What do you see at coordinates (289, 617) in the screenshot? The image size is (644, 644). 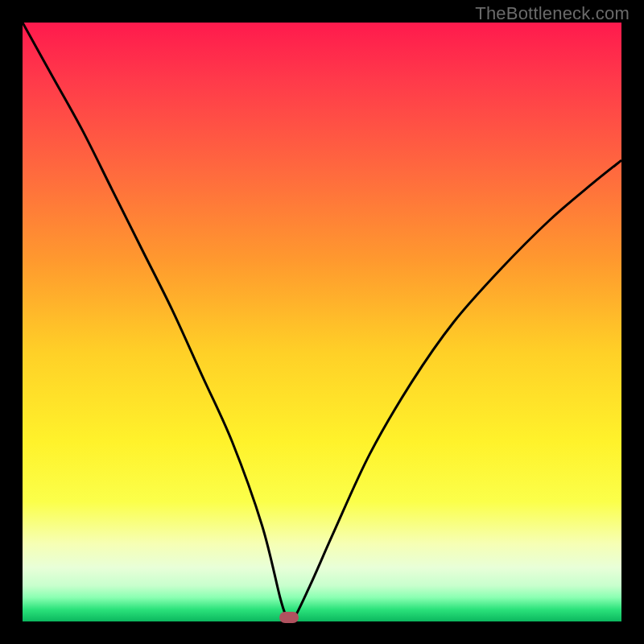 I see `optimum-marker` at bounding box center [289, 617].